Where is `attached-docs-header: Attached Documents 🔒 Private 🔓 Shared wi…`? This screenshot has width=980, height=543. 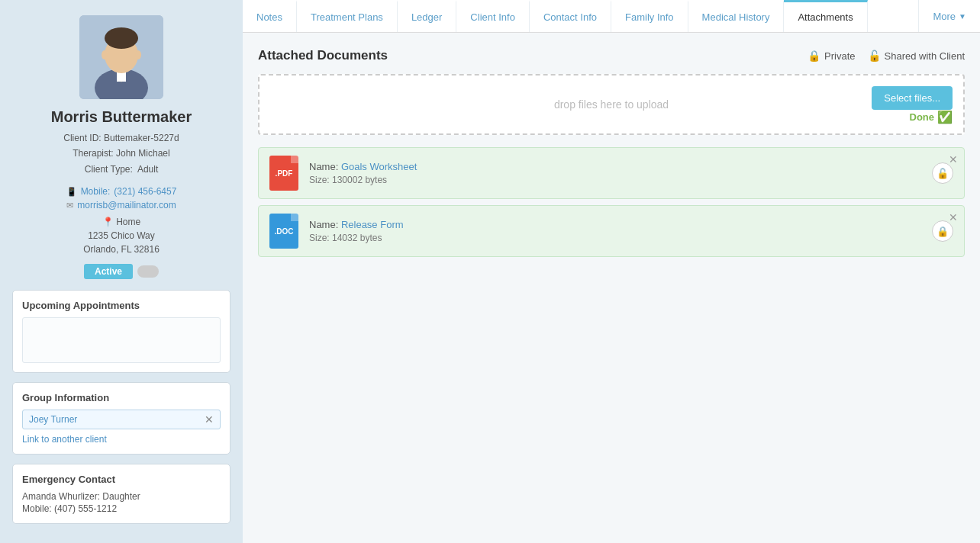 attached-docs-header: Attached Documents 🔒 Private 🔓 Shared wi… is located at coordinates (611, 56).